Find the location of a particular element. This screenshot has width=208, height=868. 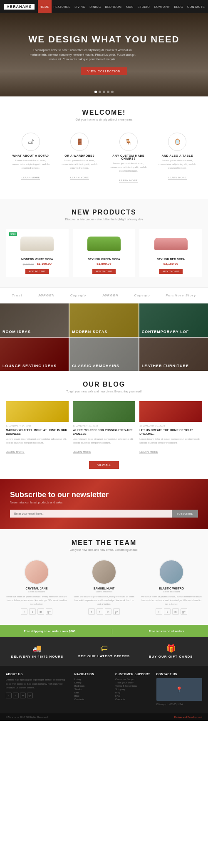

hero-subtitle: Lorem ipsum dolor sit amet, consectetuer… is located at coordinates (83, 55).